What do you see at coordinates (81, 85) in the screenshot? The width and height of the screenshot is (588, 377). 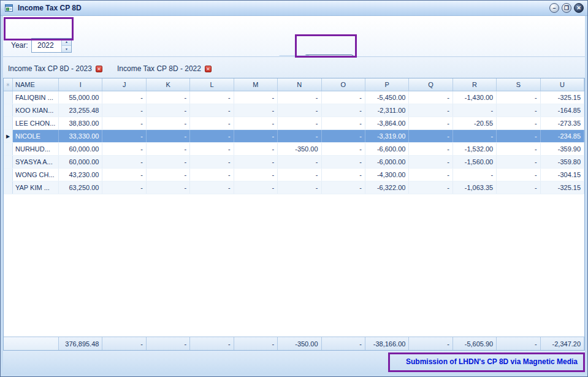 I see `column-header-i: I` at bounding box center [81, 85].